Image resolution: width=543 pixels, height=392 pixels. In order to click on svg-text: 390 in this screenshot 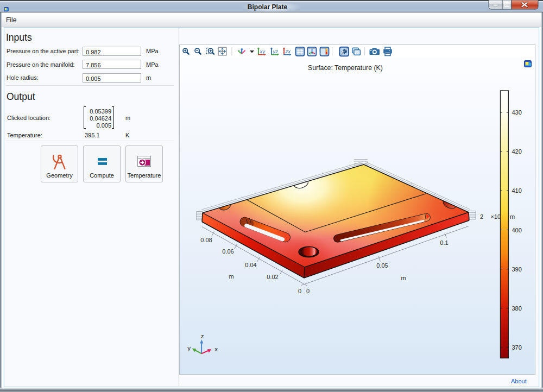, I will do `click(517, 269)`.